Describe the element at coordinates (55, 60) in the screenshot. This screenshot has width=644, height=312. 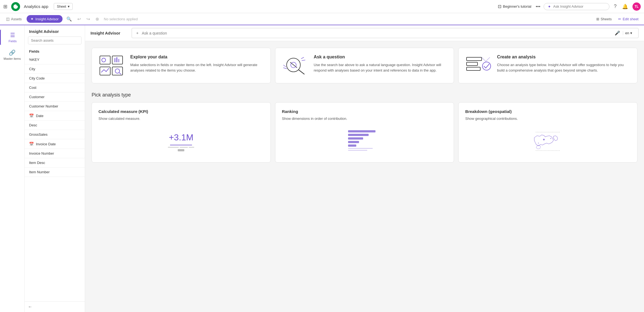
I see `field-item: %KEY` at that location.